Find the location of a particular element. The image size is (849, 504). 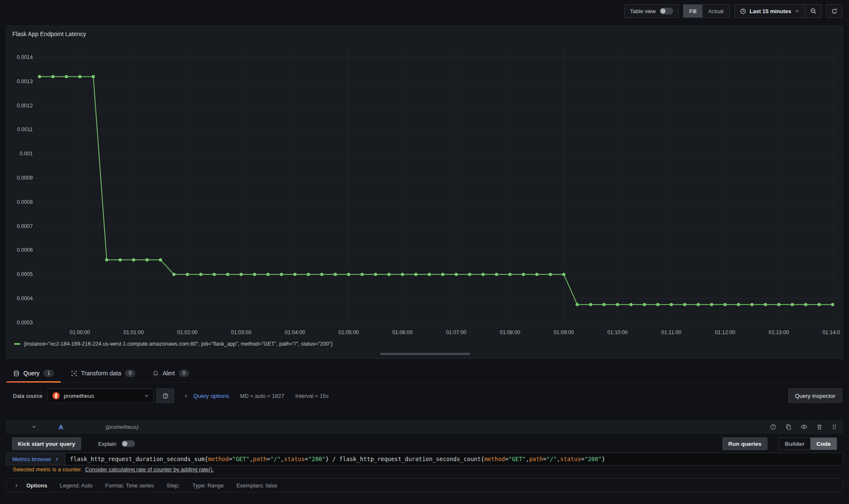

metrics-browser-button: Metrics browser is located at coordinates (36, 459).